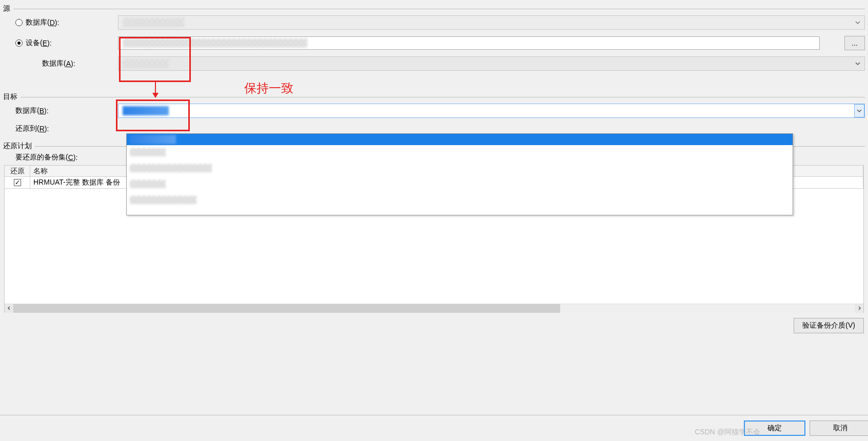  I want to click on col-restore: 还原, so click(17, 171).